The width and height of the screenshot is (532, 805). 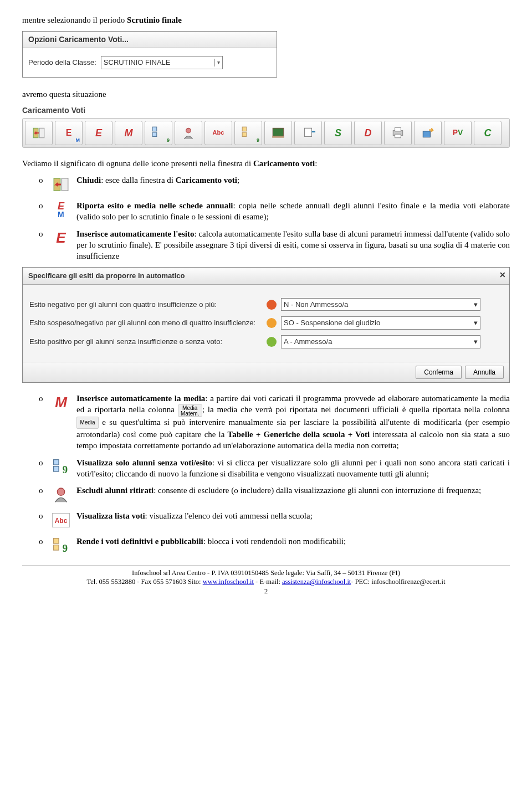 What do you see at coordinates (99, 133) in the screenshot?
I see `toolbar-inserisce-esito-button: E` at bounding box center [99, 133].